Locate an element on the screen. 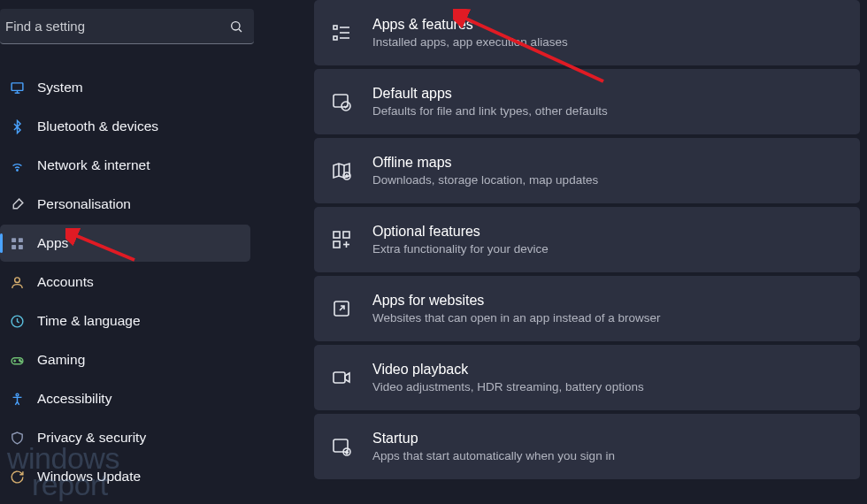  card-apps-websites: Apps for websites Websites that can open… is located at coordinates (587, 309).